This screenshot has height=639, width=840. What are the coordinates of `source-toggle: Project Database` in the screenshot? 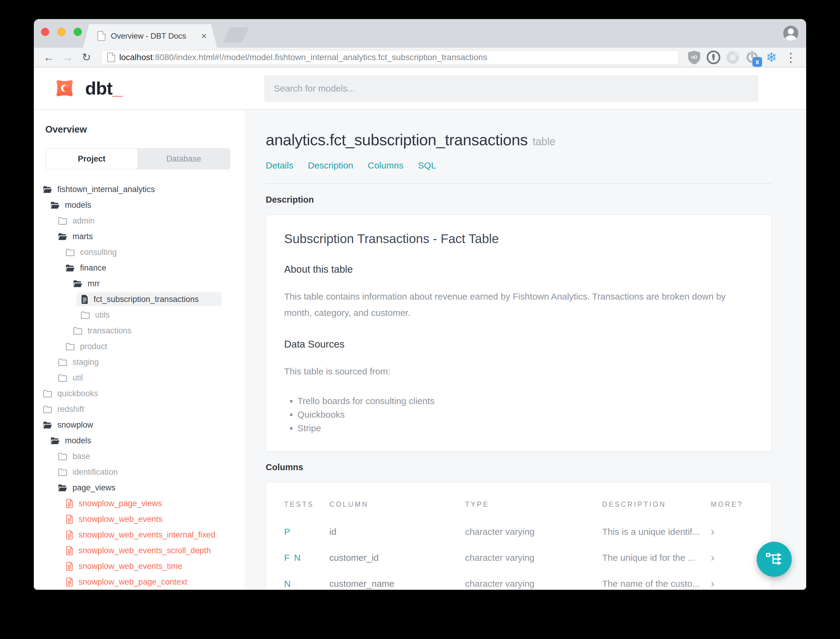 It's located at (138, 159).